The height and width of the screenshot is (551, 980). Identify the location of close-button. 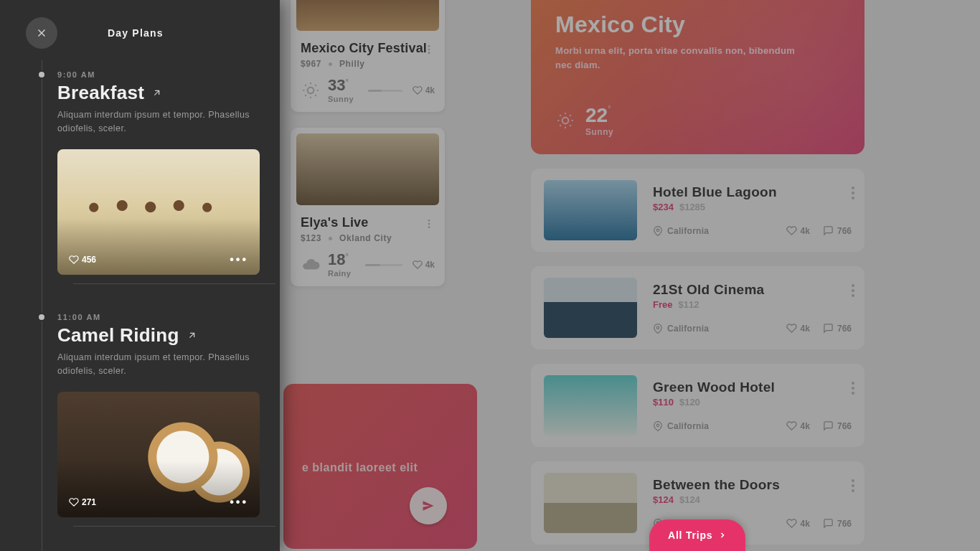
(42, 33).